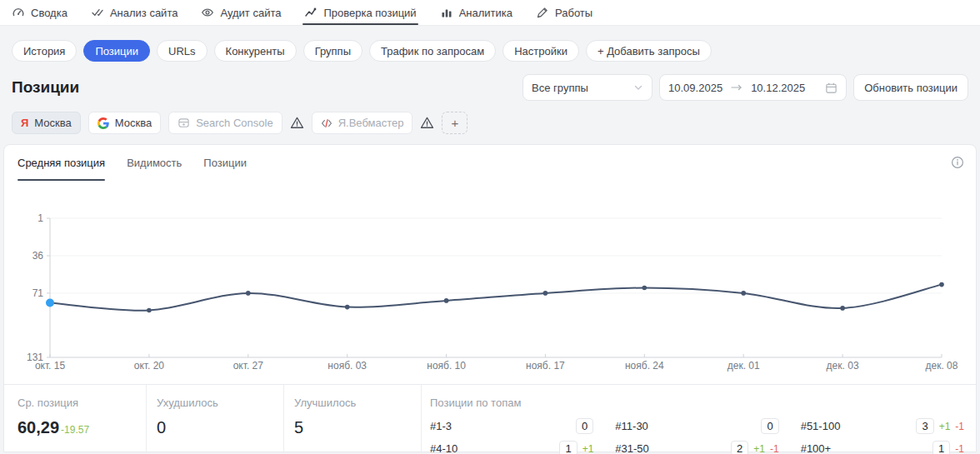 This screenshot has height=454, width=980. What do you see at coordinates (103, 123) in the screenshot?
I see `google-icon` at bounding box center [103, 123].